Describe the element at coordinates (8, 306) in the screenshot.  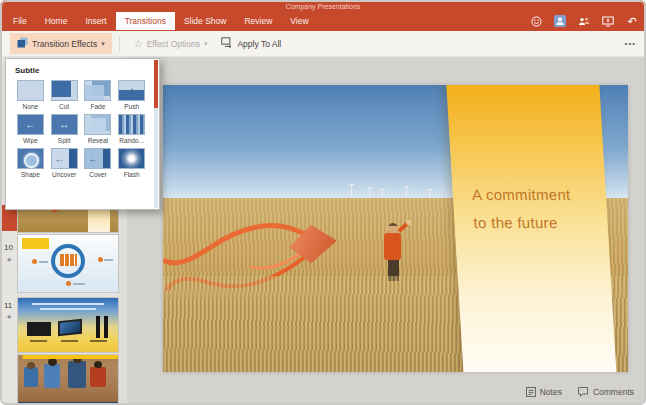
I see `slide-number-11: 11` at that location.